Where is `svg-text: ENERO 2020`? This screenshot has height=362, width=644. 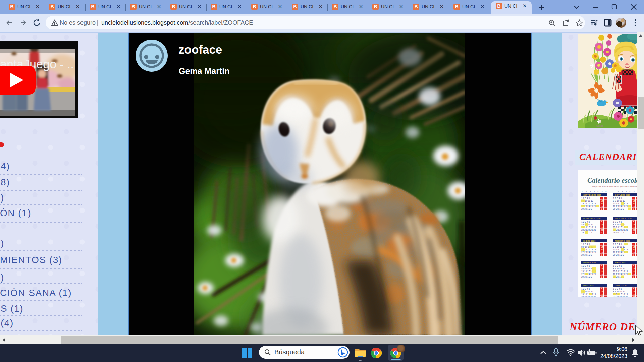 svg-text: ENERO 2020 is located at coordinates (590, 241).